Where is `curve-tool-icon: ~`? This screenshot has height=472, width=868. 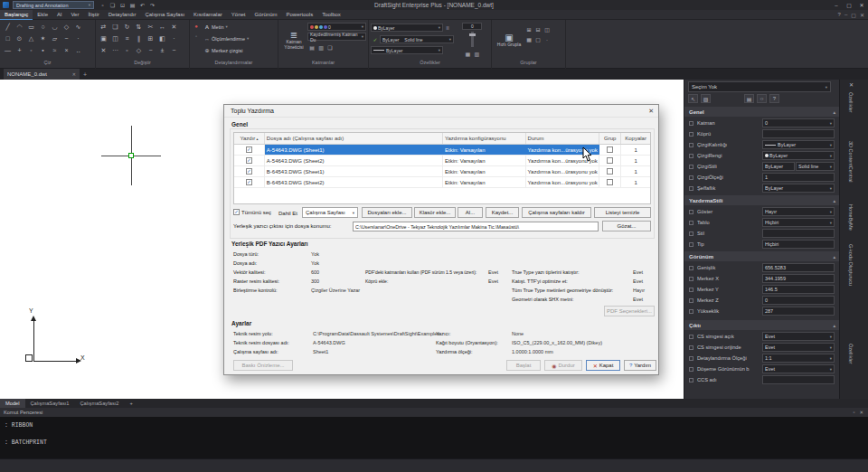
curve-tool-icon: ~ is located at coordinates (67, 38).